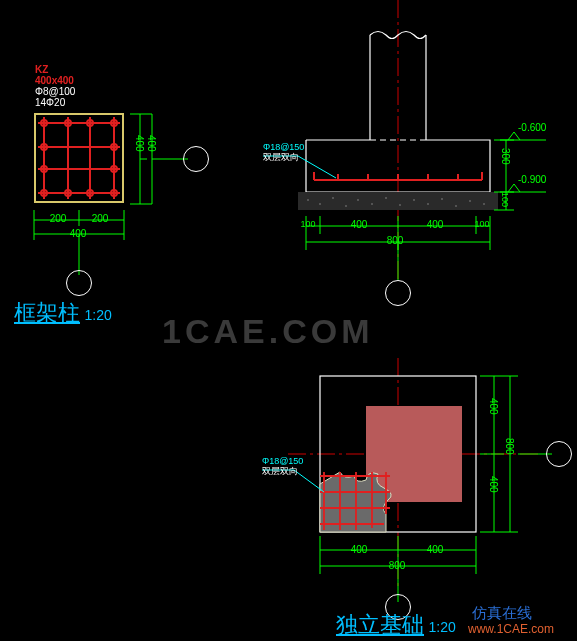 This screenshot has height=641, width=577. What do you see at coordinates (196, 159) in the screenshot?
I see `axis-bubble-column-right` at bounding box center [196, 159].